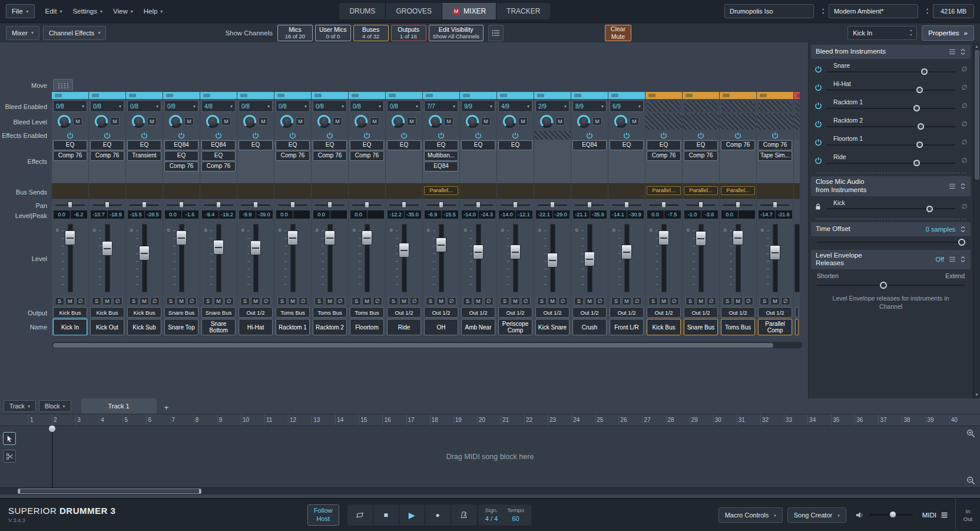 The image size is (980, 531). Describe the element at coordinates (441, 191) in the screenshot. I see `bus-send-button: Parallel...` at that location.